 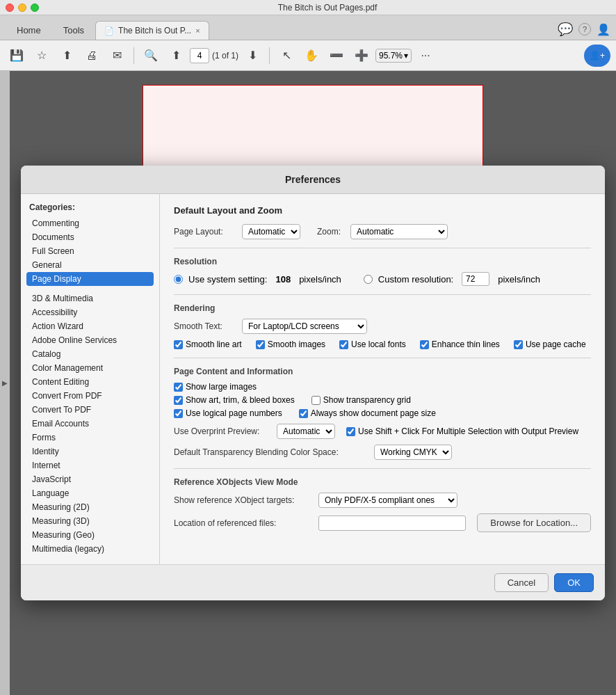 I want to click on show-large-images-check: Show large images, so click(x=382, y=387).